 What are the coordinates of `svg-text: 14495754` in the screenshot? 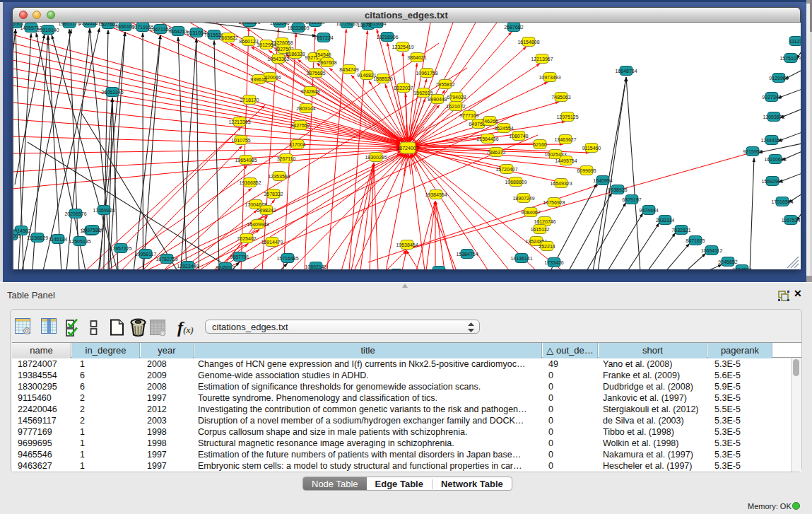 It's located at (565, 161).